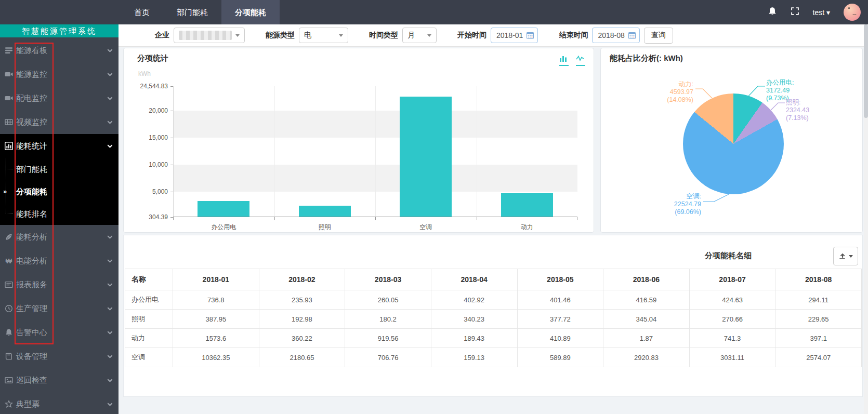 This screenshot has height=414, width=868. What do you see at coordinates (302, 279) in the screenshot?
I see `column-header: 2018-02` at bounding box center [302, 279].